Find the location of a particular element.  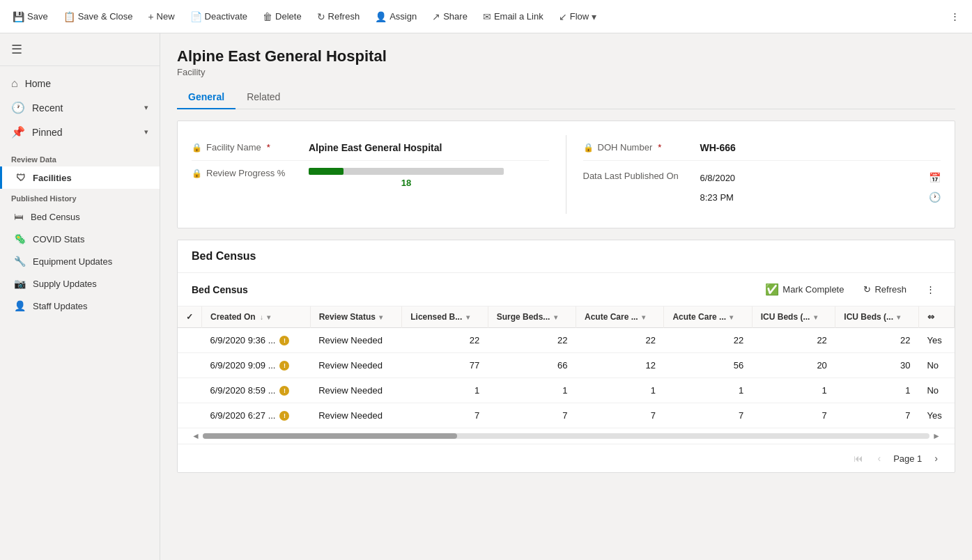

calendar-icon: 📅 is located at coordinates (935, 178).